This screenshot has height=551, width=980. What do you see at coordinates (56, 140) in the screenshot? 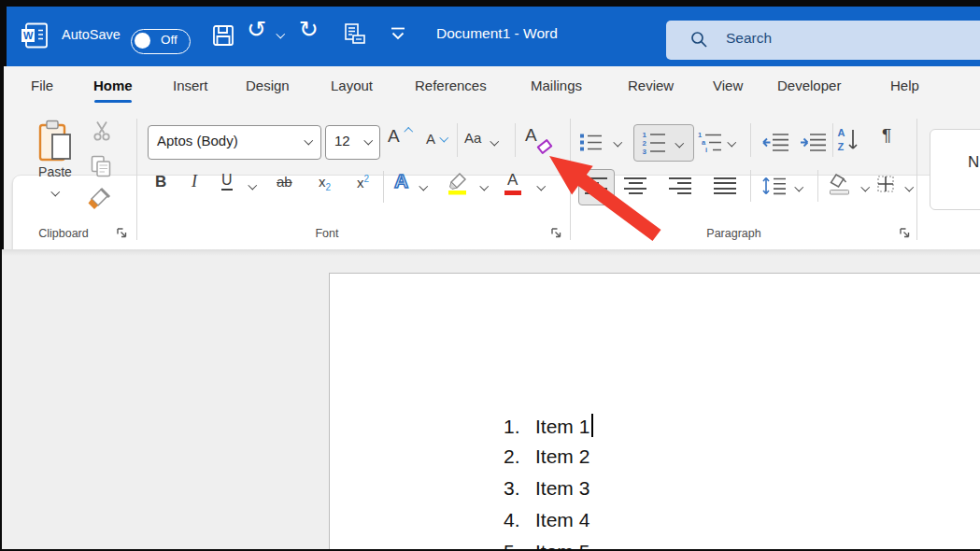
I see `paste-icon` at bounding box center [56, 140].